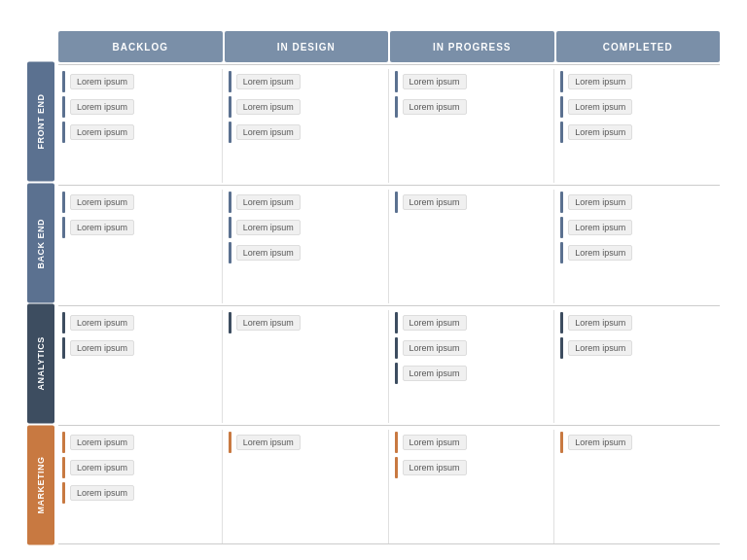 Image resolution: width=747 pixels, height=560 pixels. What do you see at coordinates (473, 126) in the screenshot?
I see `cell-r0-c2: Lorem ipsumLorem ipsum` at bounding box center [473, 126].